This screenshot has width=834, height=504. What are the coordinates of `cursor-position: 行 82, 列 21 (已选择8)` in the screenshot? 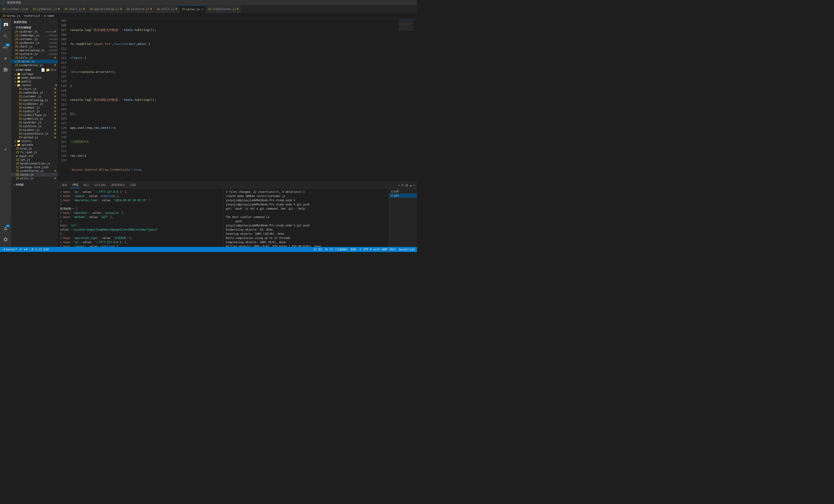 It's located at (331, 249).